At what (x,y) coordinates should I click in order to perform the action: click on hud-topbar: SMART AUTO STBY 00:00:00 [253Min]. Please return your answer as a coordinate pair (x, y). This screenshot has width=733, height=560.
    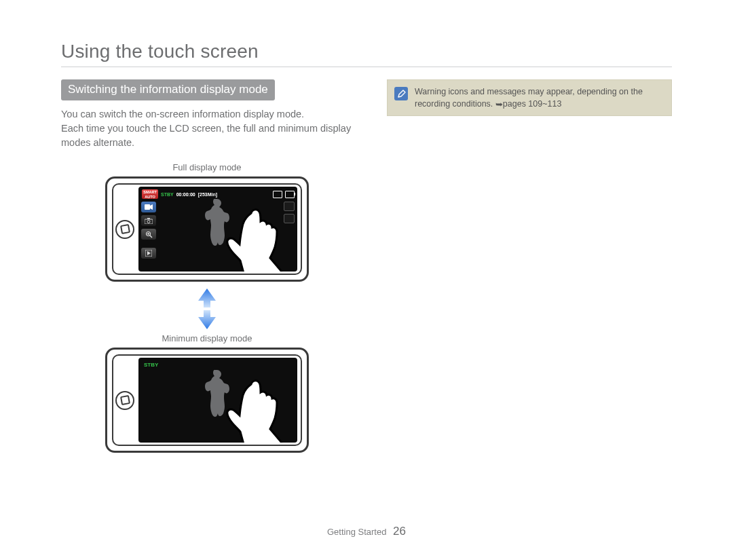
    Looking at the image, I should click on (219, 194).